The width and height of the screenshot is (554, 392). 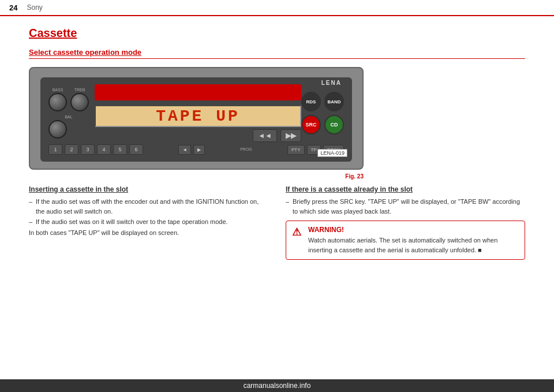 I want to click on play-forward-button: ▶, so click(x=199, y=150).